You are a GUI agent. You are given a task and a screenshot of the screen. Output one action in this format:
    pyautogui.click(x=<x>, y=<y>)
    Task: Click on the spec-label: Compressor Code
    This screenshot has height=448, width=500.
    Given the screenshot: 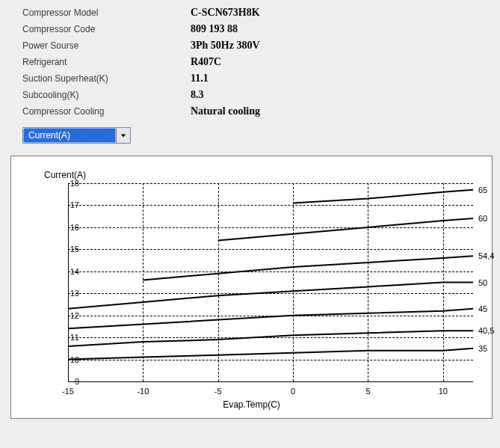 What is the action you would take?
    pyautogui.click(x=106, y=29)
    